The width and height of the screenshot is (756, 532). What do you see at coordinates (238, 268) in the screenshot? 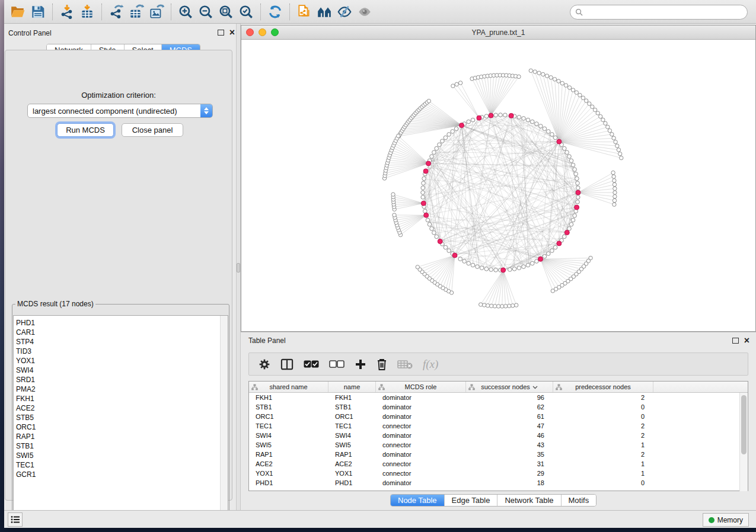
I see `divider-grip` at bounding box center [238, 268].